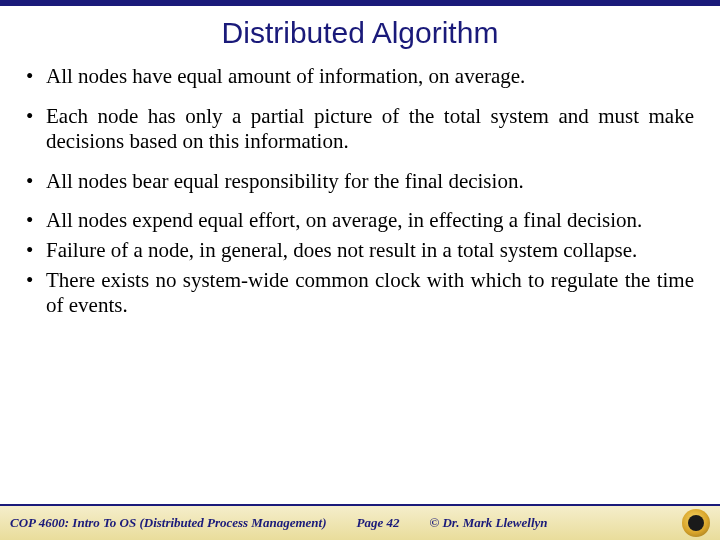 The image size is (720, 540). Describe the element at coordinates (696, 523) in the screenshot. I see `university-logo-icon` at that location.